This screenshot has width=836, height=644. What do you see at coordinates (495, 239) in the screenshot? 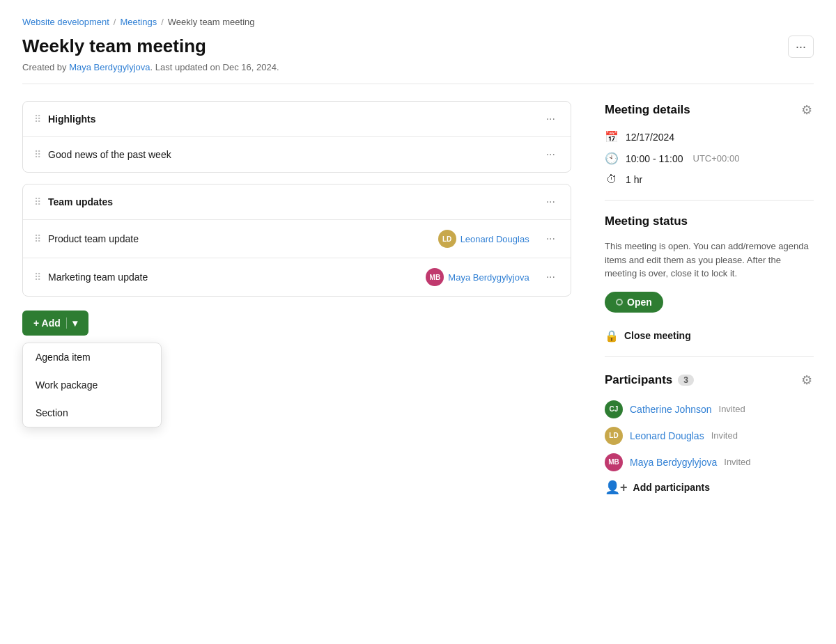
I see `assignee-name-leonard: Leonard Douglas` at bounding box center [495, 239].